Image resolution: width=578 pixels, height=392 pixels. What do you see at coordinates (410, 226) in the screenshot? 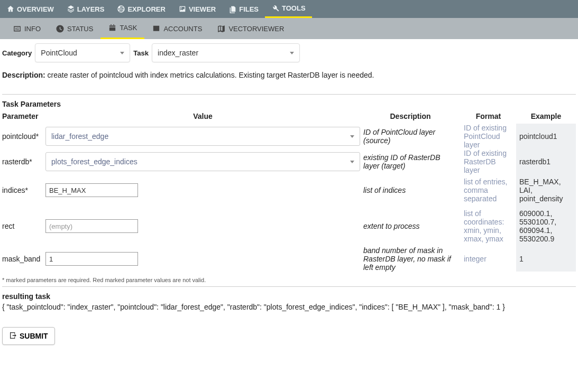
I see `param-desc: extent to process` at bounding box center [410, 226].